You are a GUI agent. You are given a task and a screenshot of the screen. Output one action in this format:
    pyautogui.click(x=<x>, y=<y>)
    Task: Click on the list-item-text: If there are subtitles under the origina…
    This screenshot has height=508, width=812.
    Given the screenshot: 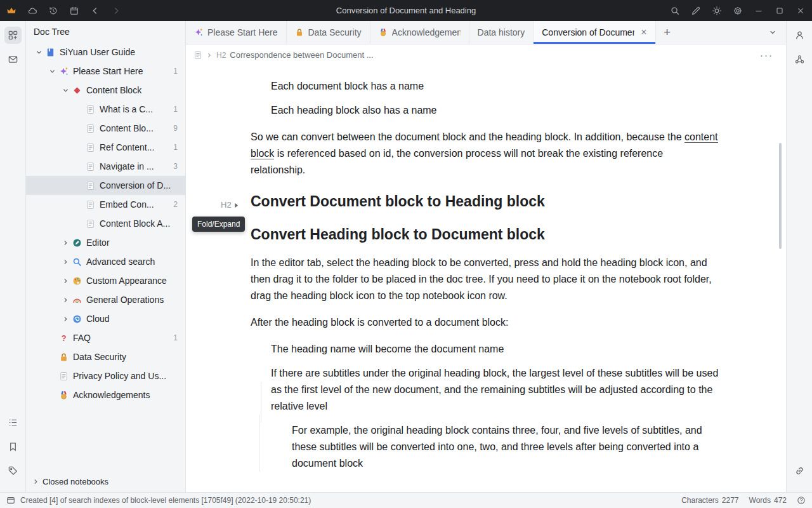 What is the action you would take?
    pyautogui.click(x=495, y=390)
    